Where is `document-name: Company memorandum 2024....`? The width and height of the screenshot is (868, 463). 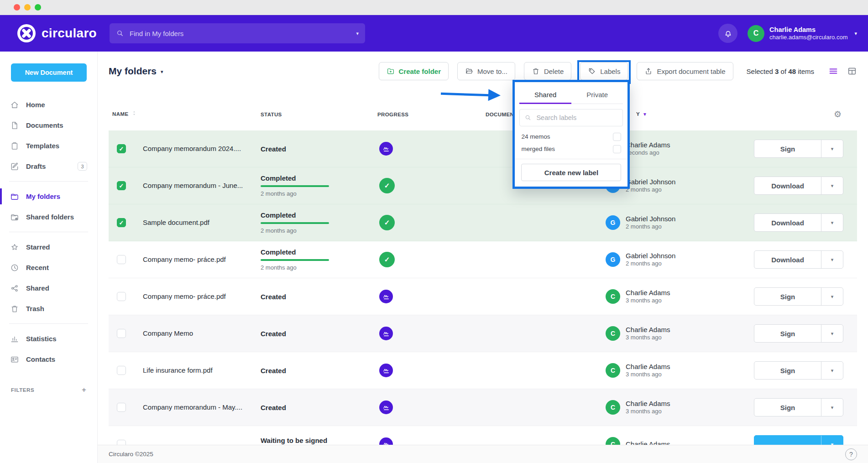
document-name: Company memorandum 2024.... is located at coordinates (192, 149).